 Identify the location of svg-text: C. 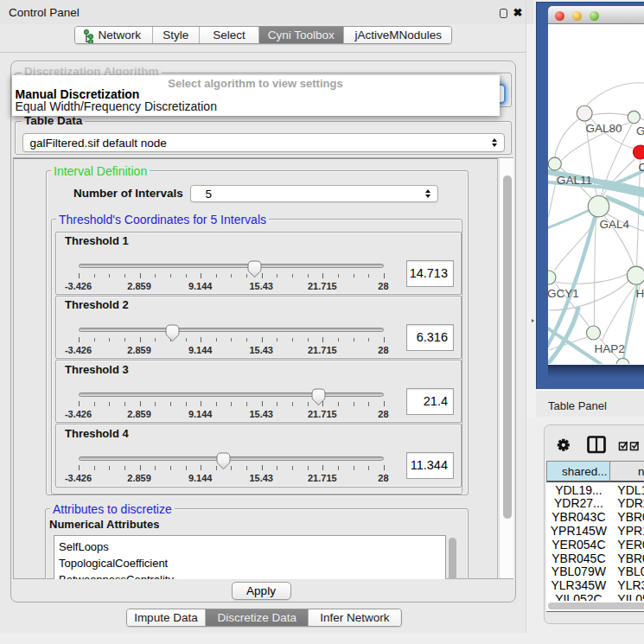
(641, 168).